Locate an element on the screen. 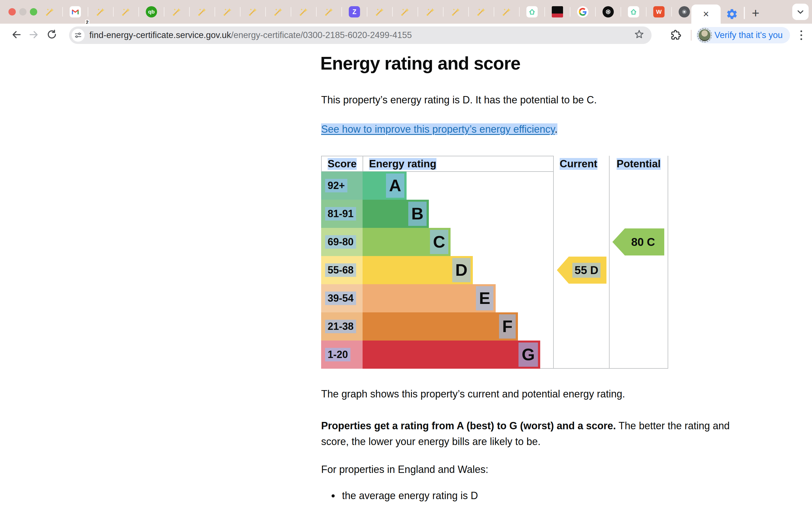  site-info-button is located at coordinates (78, 35).